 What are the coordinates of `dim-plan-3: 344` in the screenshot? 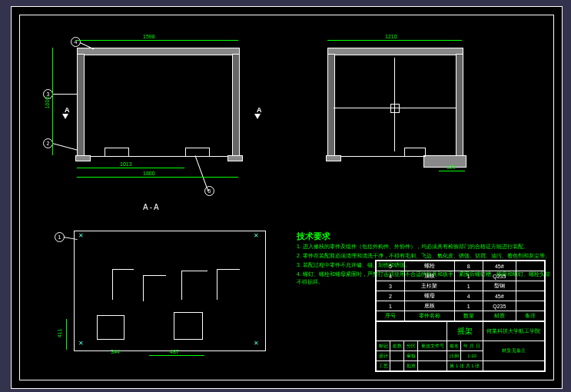 It's located at (115, 352).